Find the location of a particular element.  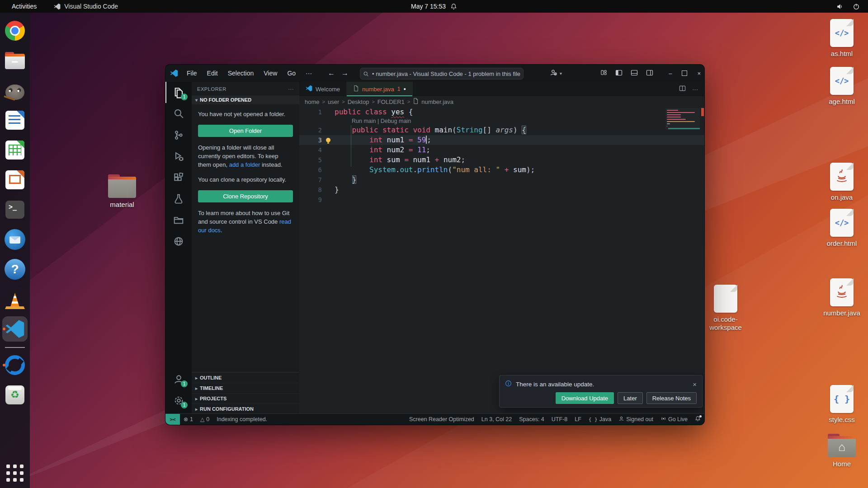

breadcrumb-item: home is located at coordinates (312, 102).